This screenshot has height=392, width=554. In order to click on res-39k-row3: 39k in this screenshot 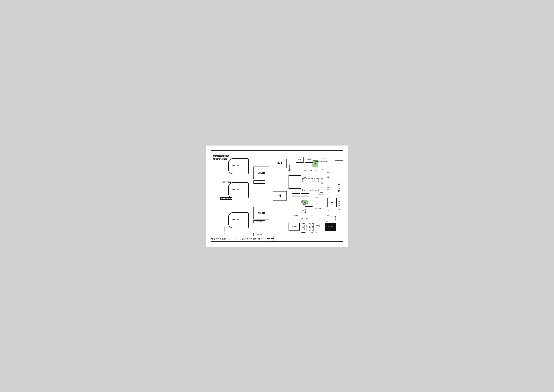, I will do `click(316, 180)`.